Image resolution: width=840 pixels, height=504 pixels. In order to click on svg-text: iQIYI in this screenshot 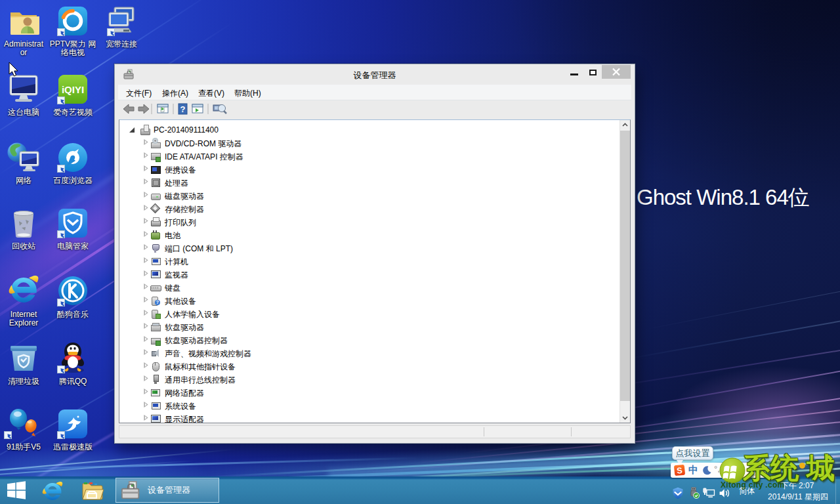, I will do `click(73, 89)`.